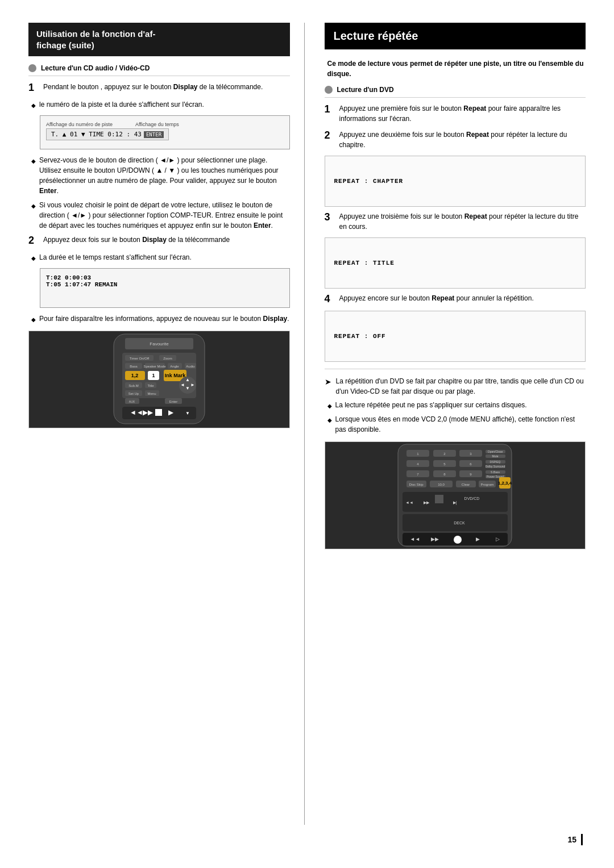  I want to click on dvd-step-1-content: Appuyez une première fois sur le bouton …, so click(463, 114).